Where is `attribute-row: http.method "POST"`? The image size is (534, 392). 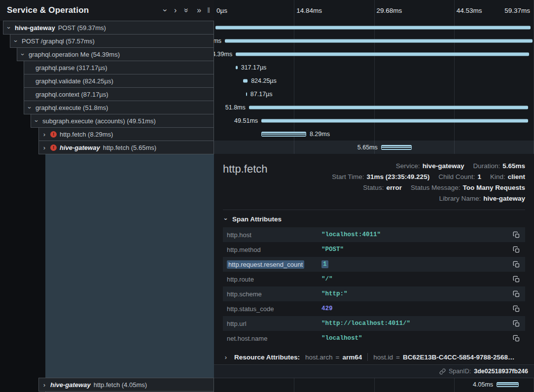
attribute-row: http.method "POST" is located at coordinates (374, 249).